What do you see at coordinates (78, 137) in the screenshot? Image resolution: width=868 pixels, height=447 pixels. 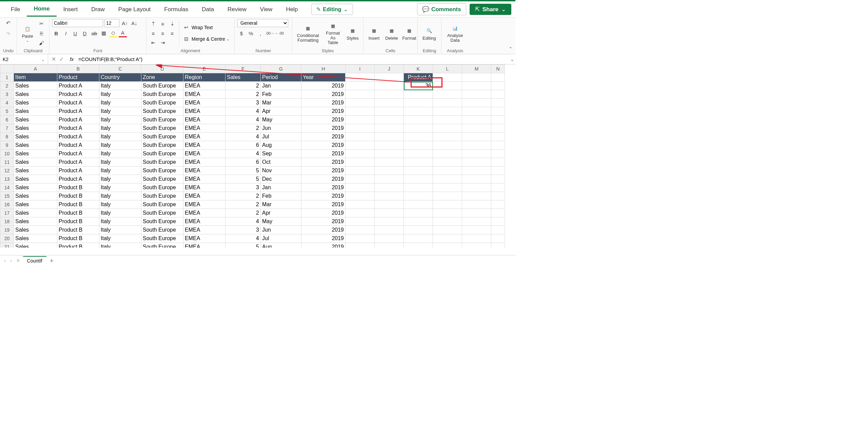 I see `cell-B8: Product A` at bounding box center [78, 137].